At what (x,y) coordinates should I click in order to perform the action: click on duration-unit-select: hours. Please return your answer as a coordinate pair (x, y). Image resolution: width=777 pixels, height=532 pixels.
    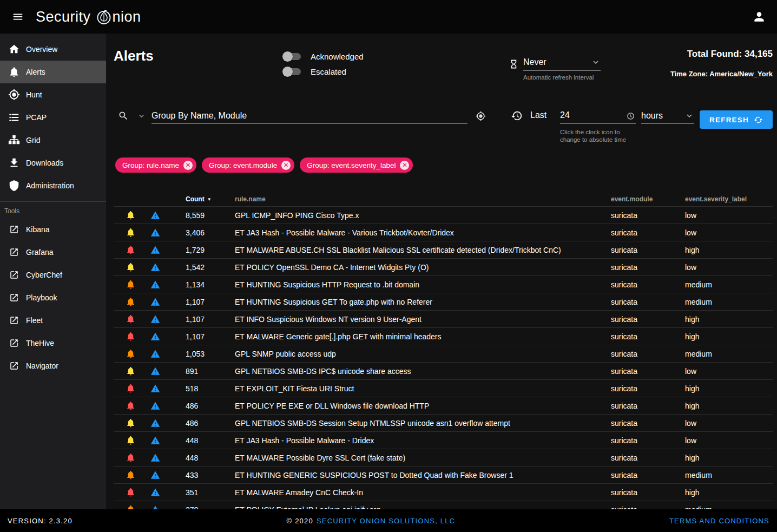
    Looking at the image, I should click on (668, 116).